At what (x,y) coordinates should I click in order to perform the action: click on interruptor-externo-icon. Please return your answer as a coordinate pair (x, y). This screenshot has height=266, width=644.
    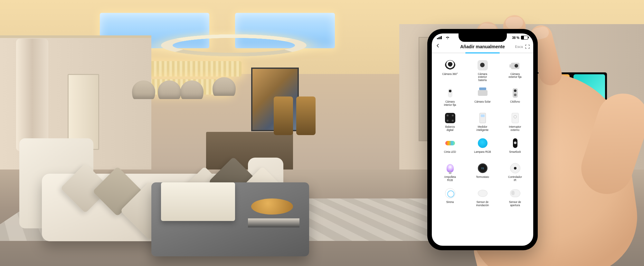
    Looking at the image, I should click on (515, 118).